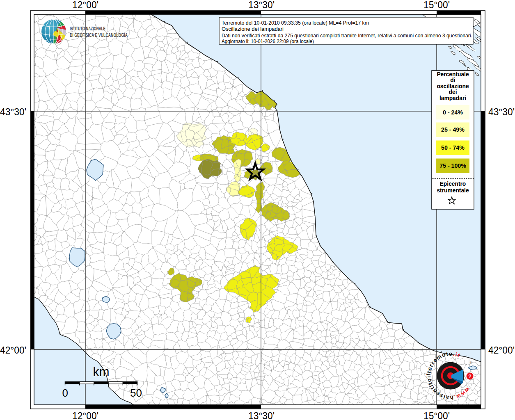 Image resolution: width=515 pixels, height=420 pixels. I want to click on svg-text: 50 - 74%, so click(453, 148).